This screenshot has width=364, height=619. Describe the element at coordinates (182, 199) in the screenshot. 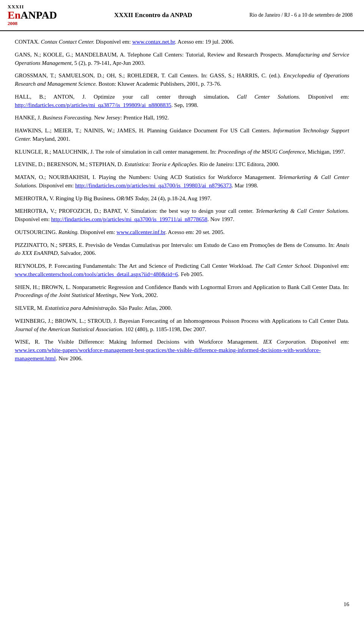

I see `ref-mehrotra1: MEHROTRA, V. Ringing Up Big Business. OR…` at that location.